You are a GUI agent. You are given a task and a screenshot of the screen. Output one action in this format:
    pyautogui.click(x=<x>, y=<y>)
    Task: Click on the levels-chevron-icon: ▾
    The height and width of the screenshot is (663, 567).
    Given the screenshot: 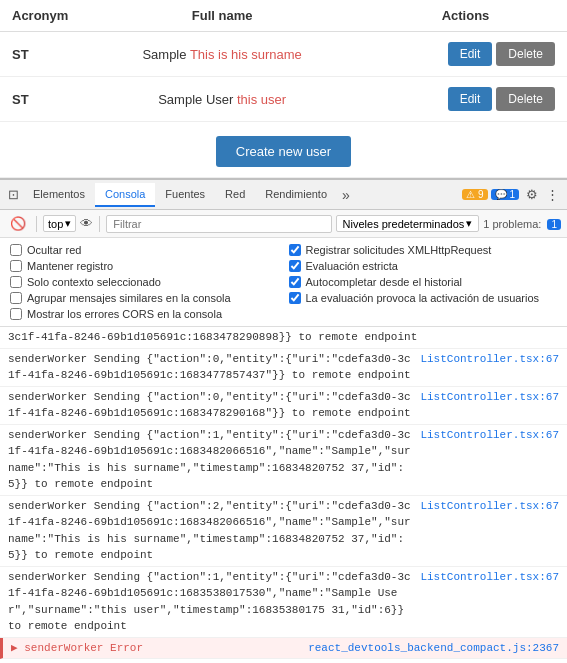 What is the action you would take?
    pyautogui.click(x=469, y=224)
    